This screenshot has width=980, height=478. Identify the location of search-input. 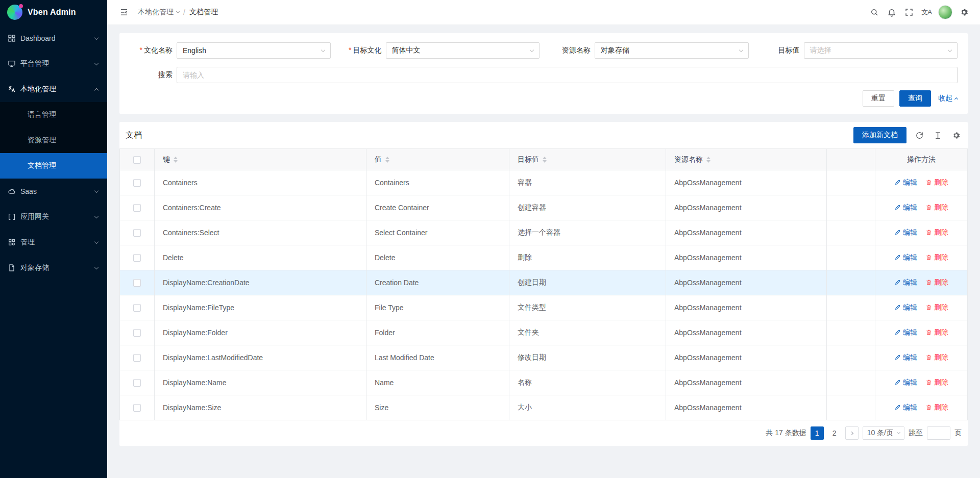
(567, 75).